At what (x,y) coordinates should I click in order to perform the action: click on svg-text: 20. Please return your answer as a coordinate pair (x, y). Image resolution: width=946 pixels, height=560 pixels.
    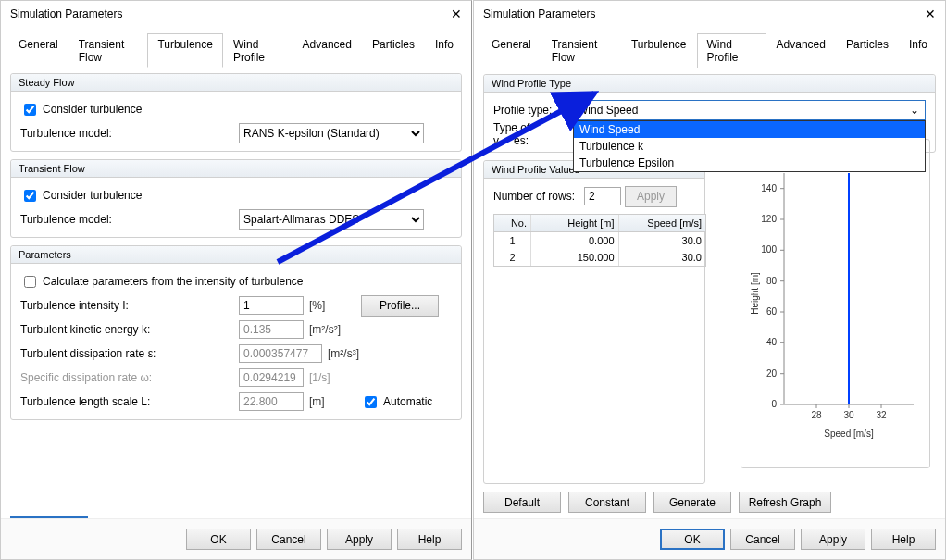
    Looking at the image, I should click on (772, 374).